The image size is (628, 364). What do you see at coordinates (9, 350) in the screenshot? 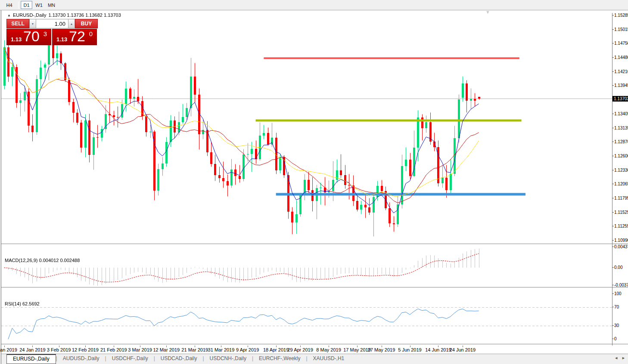
I see `date-axis-label: 15 Jan 2019` at bounding box center [9, 350].